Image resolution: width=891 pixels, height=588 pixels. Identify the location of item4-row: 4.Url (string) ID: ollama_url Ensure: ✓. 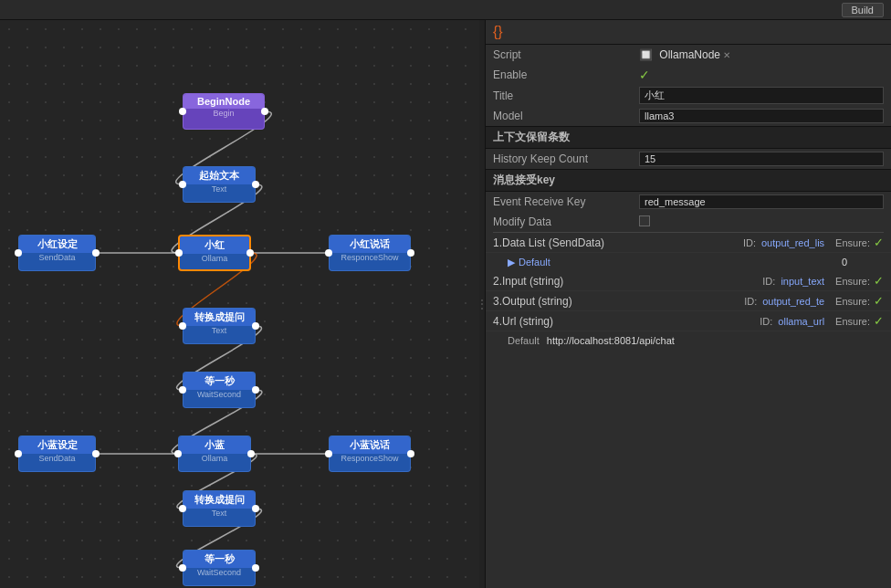
(688, 321).